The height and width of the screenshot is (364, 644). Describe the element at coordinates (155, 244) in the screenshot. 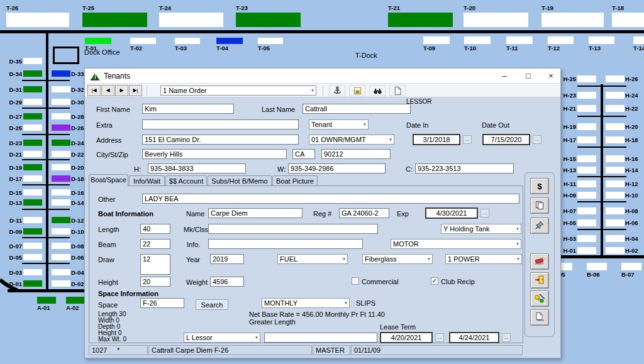

I see `beam-field` at that location.